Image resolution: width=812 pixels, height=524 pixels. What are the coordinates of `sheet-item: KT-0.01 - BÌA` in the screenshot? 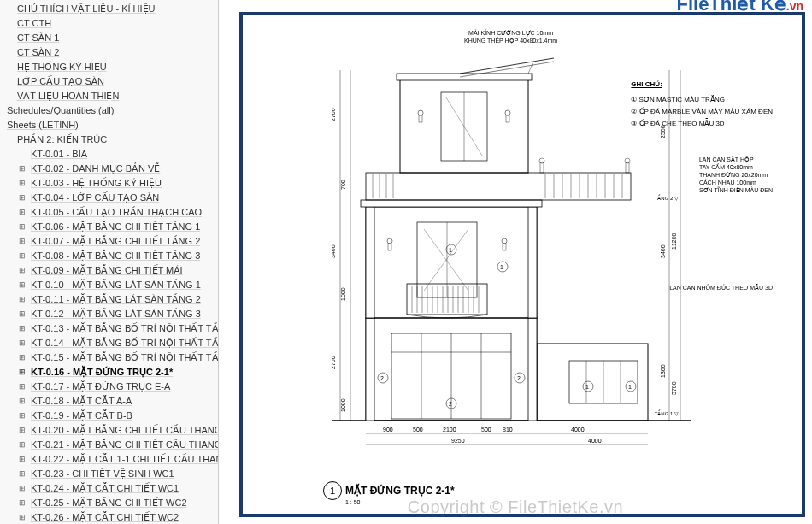 It's located at (109, 154).